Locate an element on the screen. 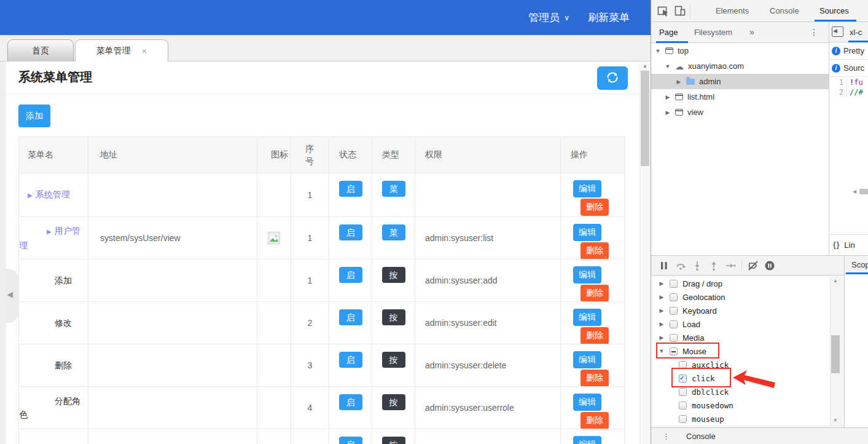  pretty-print-icon: { } is located at coordinates (836, 245).